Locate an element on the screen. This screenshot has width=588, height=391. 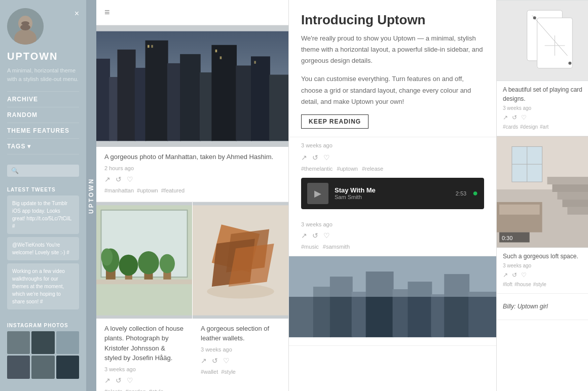
instagram-label: INSTAGRAM PHOTOS is located at coordinates (43, 325).